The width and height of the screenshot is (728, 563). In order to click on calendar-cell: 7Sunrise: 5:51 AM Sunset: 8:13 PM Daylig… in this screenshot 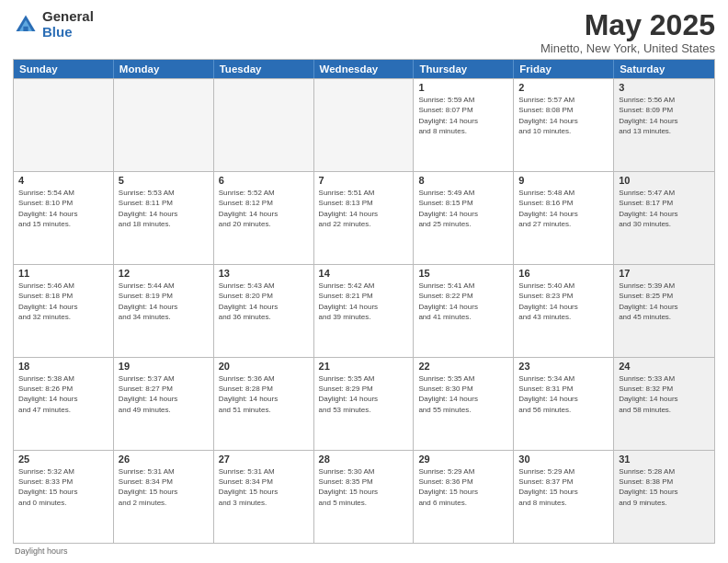, I will do `click(364, 218)`.